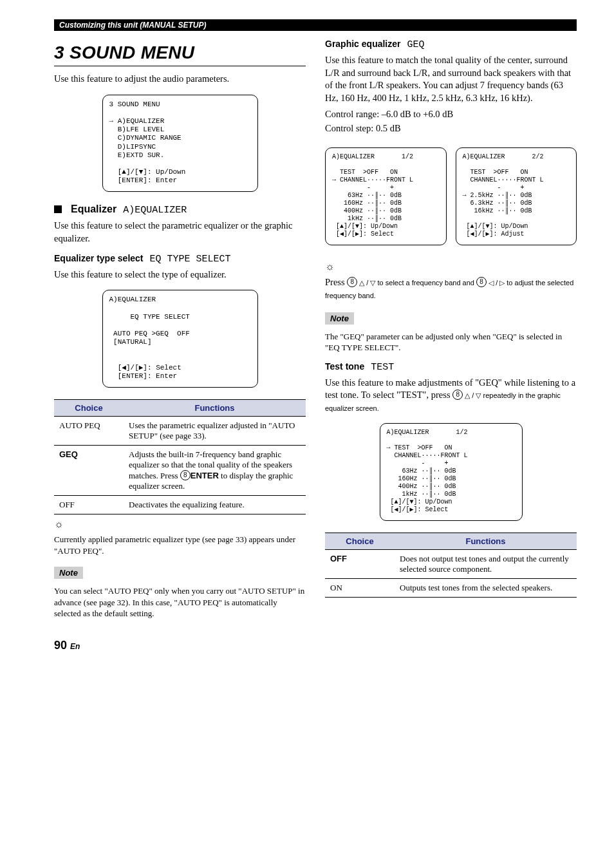  What do you see at coordinates (215, 505) in the screenshot?
I see `function-cell: Deactivates the equalizing feature.` at bounding box center [215, 505].